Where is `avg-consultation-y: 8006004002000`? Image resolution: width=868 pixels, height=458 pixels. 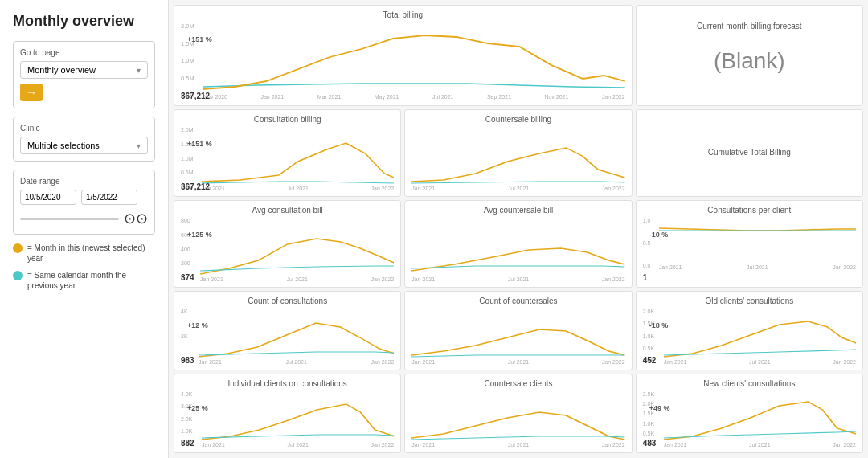
avg-consultation-y: 8006004002000 is located at coordinates (190, 249).